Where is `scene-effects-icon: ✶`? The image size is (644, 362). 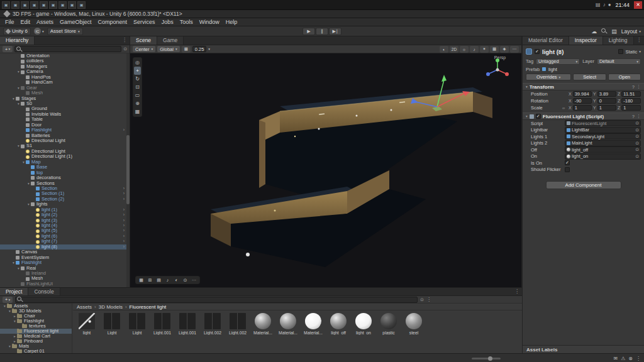
scene-effects-icon: ✶ is located at coordinates (484, 49).